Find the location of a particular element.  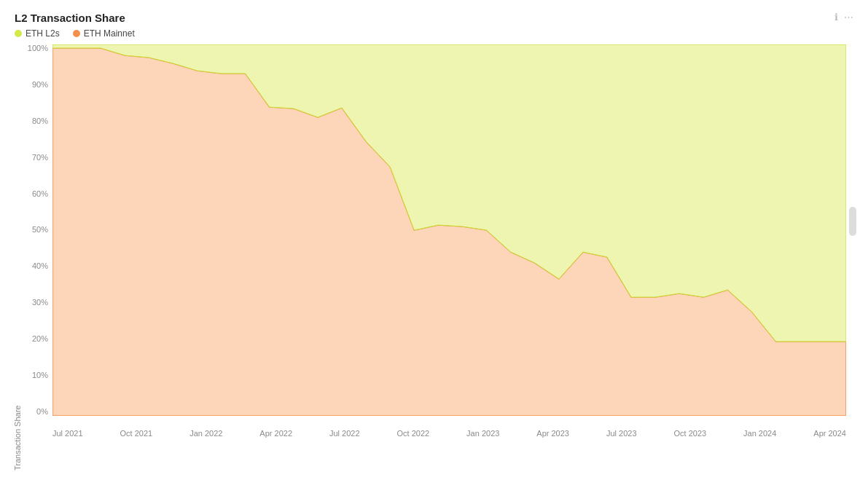

y-label-100: 100% is located at coordinates (38, 48).